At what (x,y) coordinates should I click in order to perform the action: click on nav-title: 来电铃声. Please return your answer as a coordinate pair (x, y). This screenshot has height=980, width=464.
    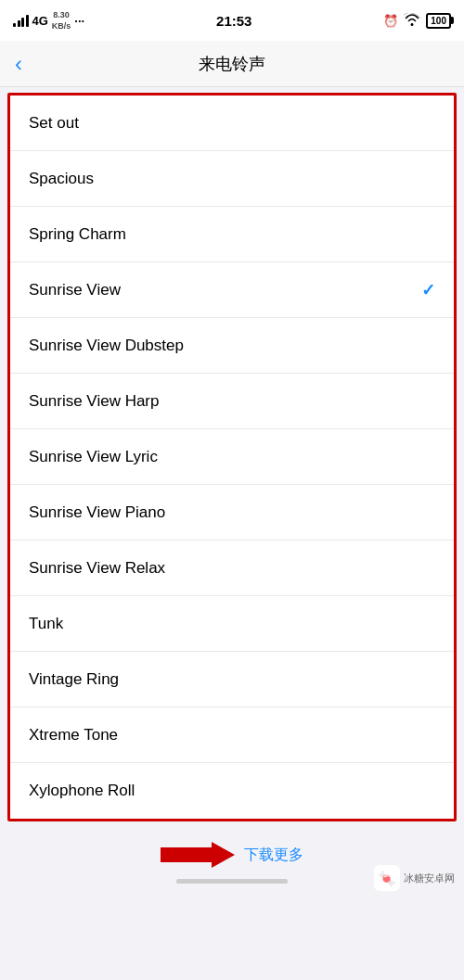
    Looking at the image, I should click on (232, 64).